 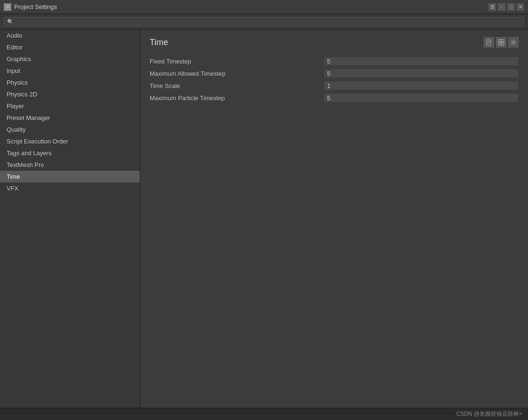 I want to click on sidebar-item-scriptexecution: Script Execution Order, so click(x=70, y=141).